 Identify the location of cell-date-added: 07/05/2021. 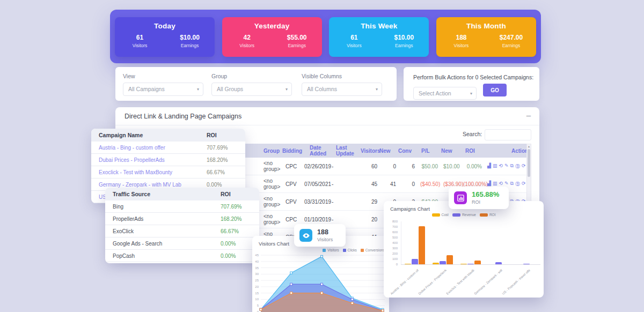
(318, 184).